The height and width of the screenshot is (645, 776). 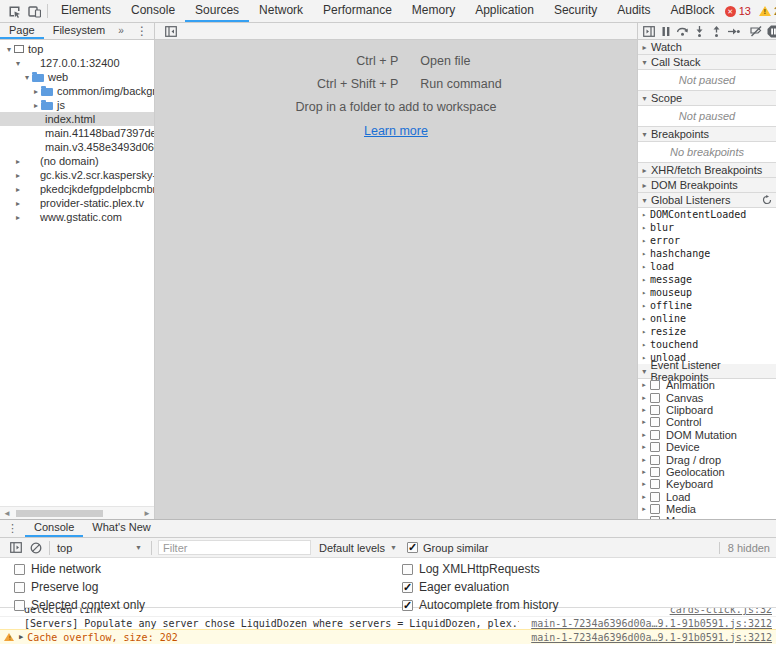 I want to click on file-tree-row: index.html, so click(x=77, y=119).